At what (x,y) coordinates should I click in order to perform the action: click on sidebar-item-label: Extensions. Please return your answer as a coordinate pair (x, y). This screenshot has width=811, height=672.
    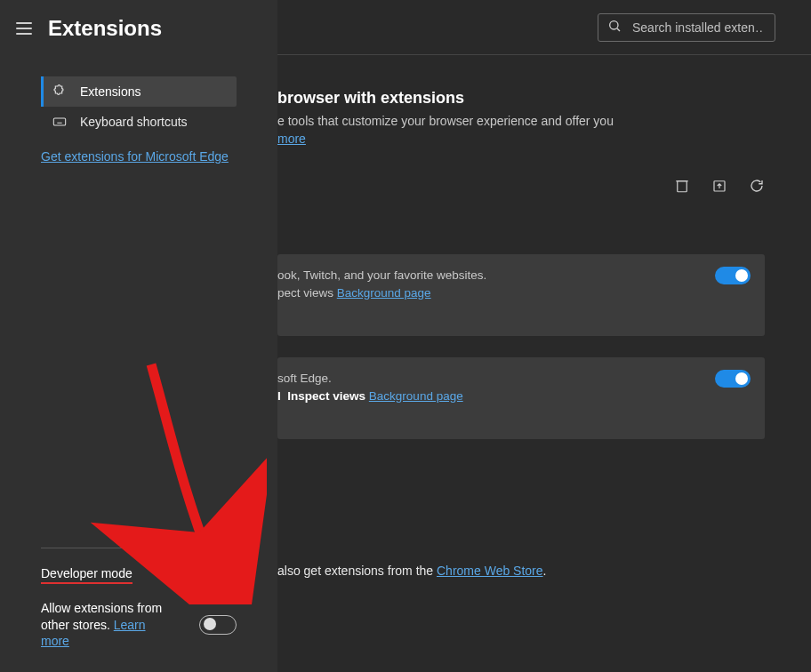
    Looking at the image, I should click on (110, 92).